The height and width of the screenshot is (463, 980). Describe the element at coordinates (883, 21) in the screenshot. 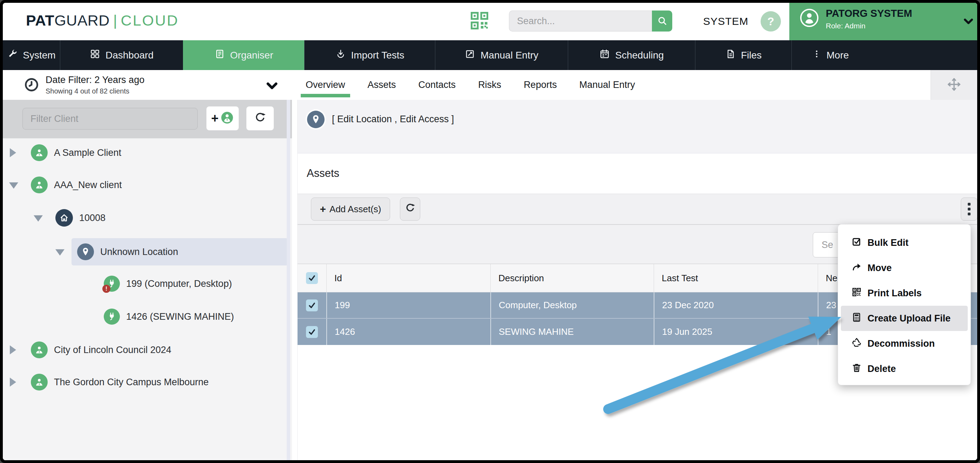

I see `user-menu: PATORG SYSTEM Role: Admin` at that location.